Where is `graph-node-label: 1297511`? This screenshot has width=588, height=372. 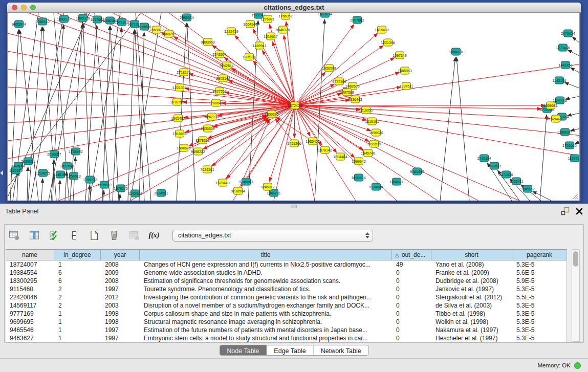 graph-node-label: 1297511 is located at coordinates (406, 86).